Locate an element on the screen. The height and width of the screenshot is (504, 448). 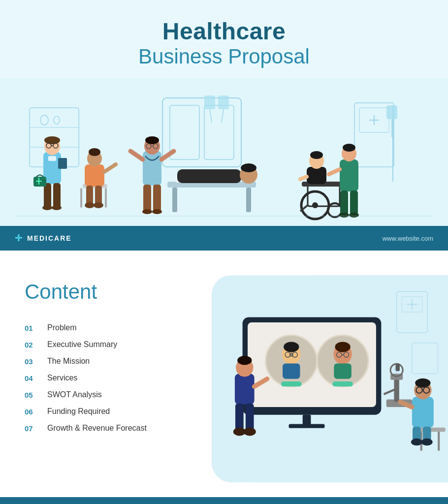
toc-number: 03 is located at coordinates (32, 361).